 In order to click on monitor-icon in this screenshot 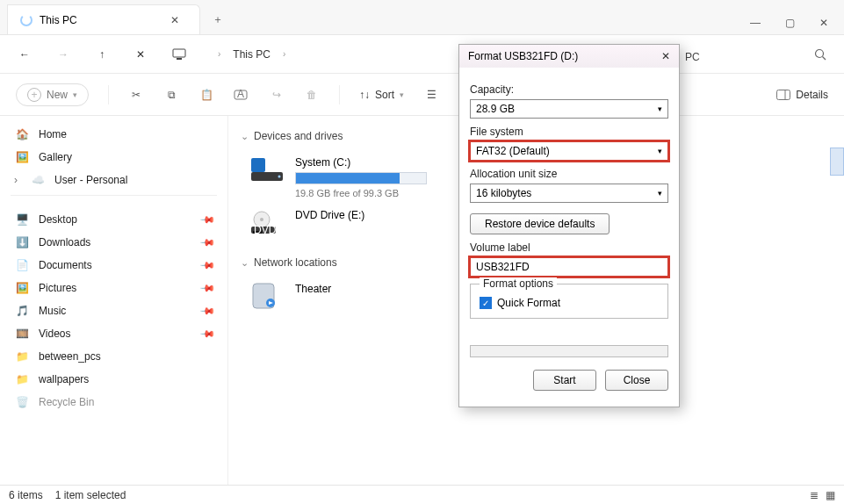, I will do `click(179, 54)`.